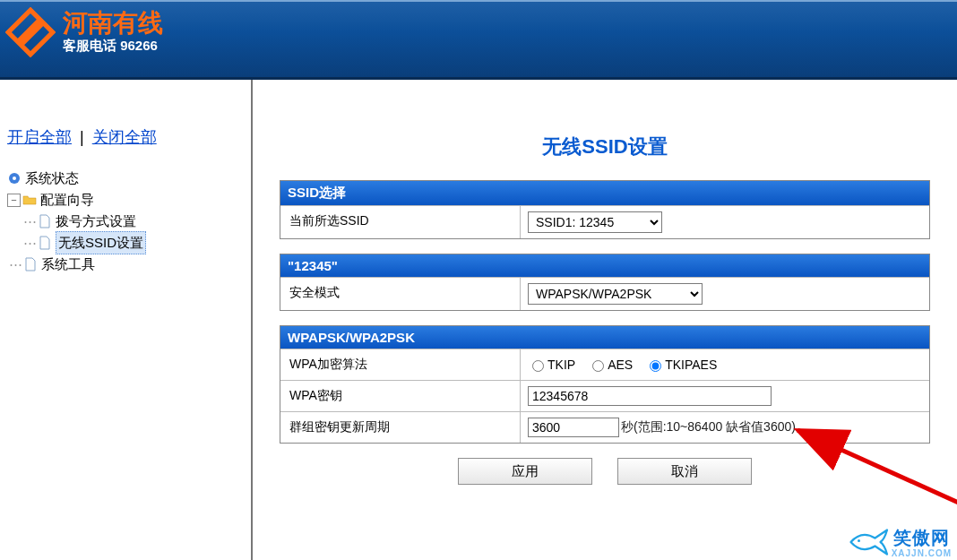 The image size is (957, 560). I want to click on tree-label: 系统状态, so click(52, 178).